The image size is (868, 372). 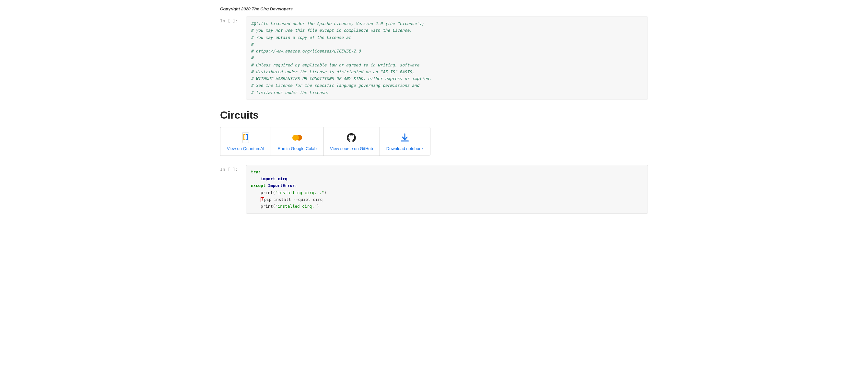 I want to click on view-github-button: View source on GitHub, so click(x=352, y=142).